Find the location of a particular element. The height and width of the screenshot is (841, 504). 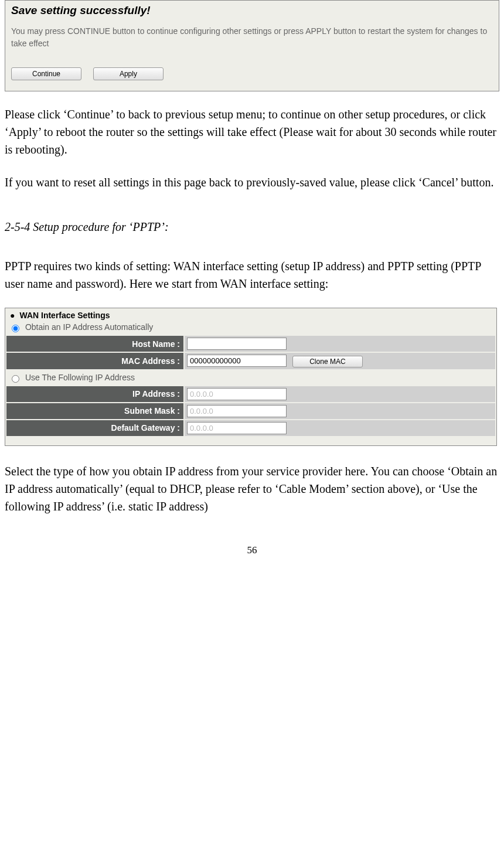

radio-use-static is located at coordinates (15, 379).